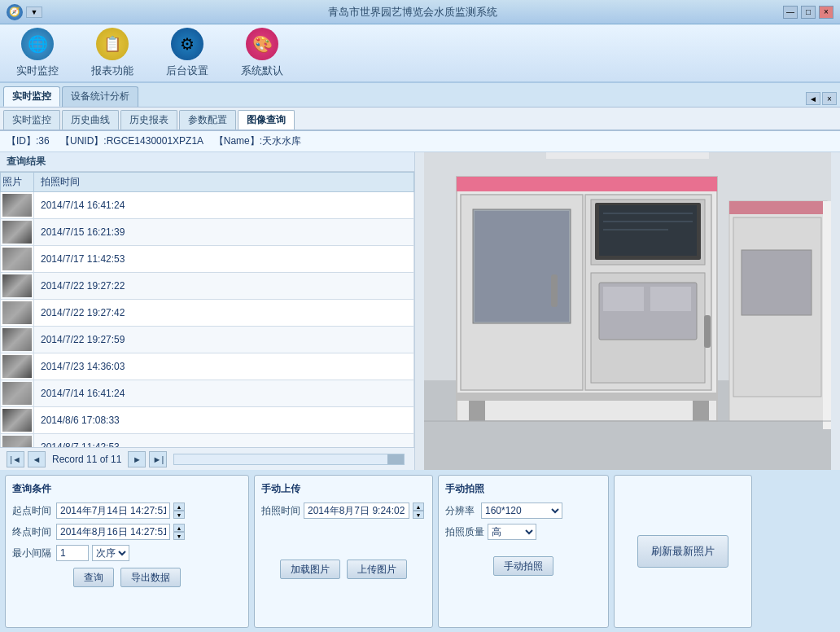  What do you see at coordinates (262, 53) in the screenshot?
I see `nav-sysdefault: 🎨 系统默认` at bounding box center [262, 53].